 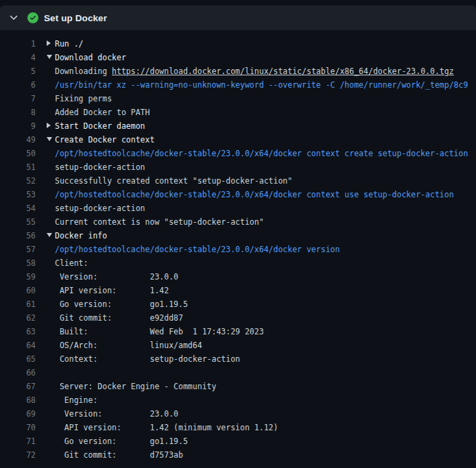 I want to click on line-content: Go version: go1.19.5, so click(x=117, y=304).